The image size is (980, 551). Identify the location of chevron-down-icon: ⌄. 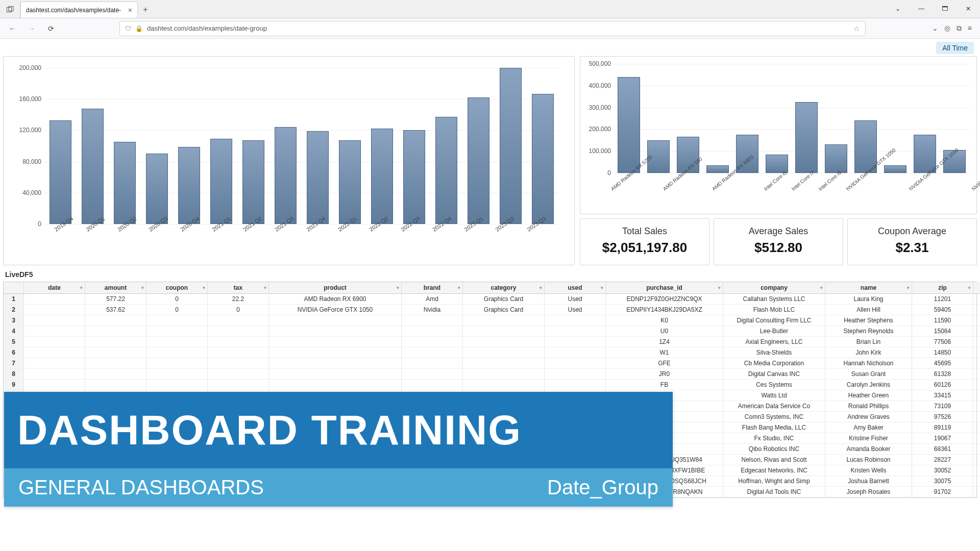
(898, 9).